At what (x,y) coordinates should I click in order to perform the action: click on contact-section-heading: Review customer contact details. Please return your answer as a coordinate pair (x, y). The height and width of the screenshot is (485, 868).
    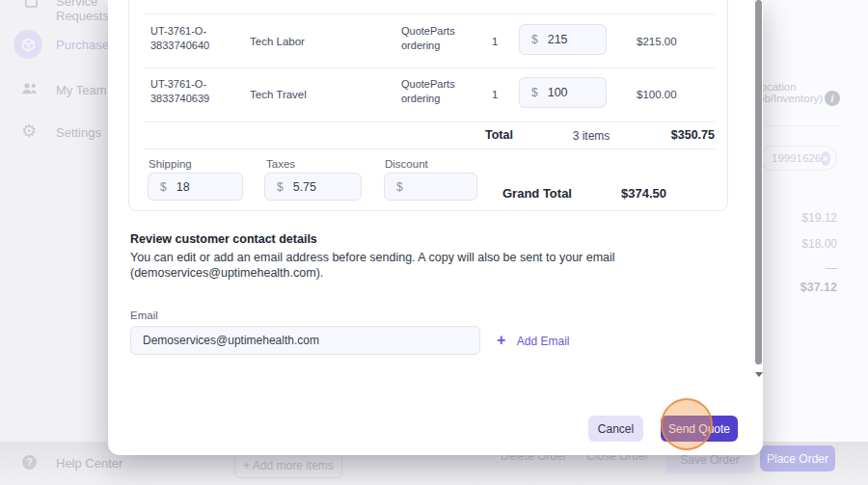
    Looking at the image, I should click on (224, 239).